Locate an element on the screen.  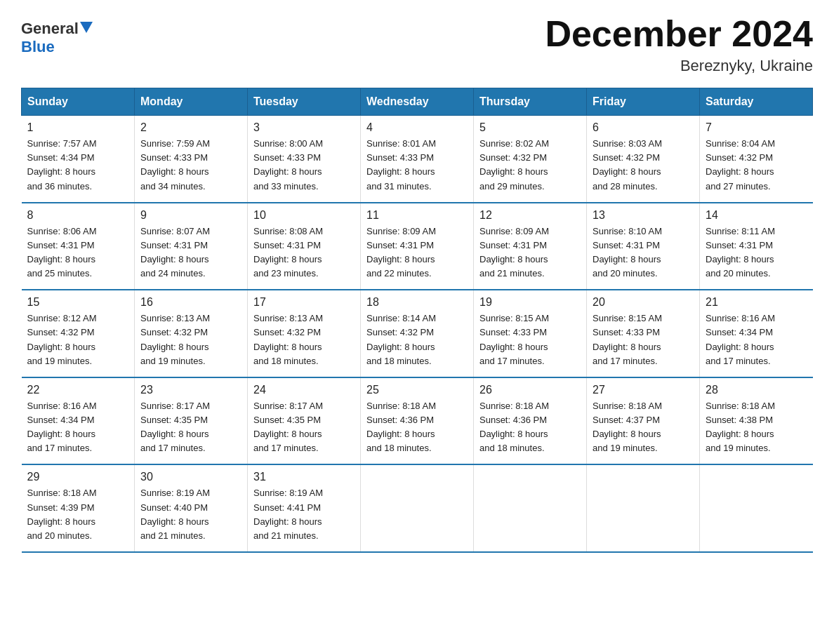
calendar-cell: 24Sunrise: 8:17 AMSunset: 4:35 PMDayligh… is located at coordinates (305, 421).